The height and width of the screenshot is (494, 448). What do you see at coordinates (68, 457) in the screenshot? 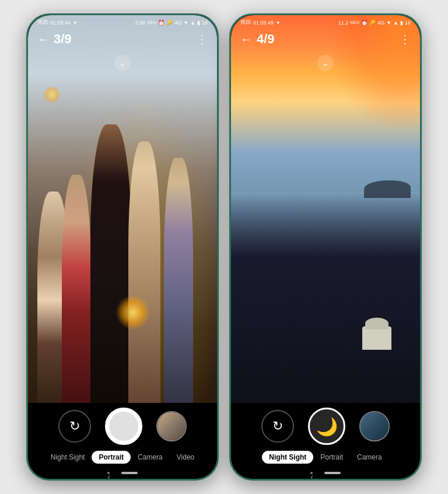
I see `mode-night-sight: Night Sight` at bounding box center [68, 457].